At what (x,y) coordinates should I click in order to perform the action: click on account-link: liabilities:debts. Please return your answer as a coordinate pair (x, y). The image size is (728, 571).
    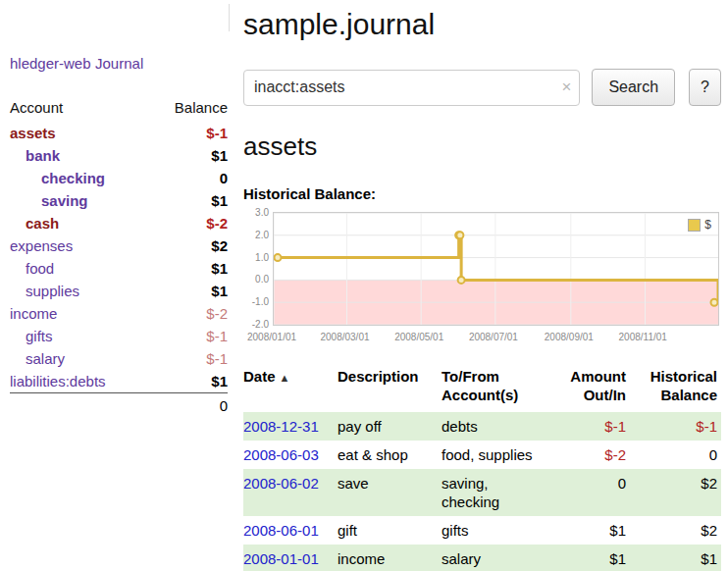
    Looking at the image, I should click on (58, 381).